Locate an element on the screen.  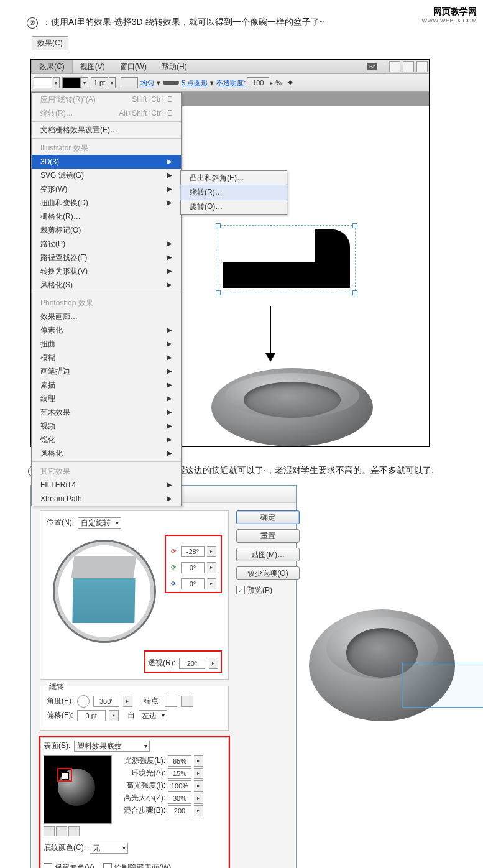
menu-artistic: 艺术效果▶ is located at coordinates (106, 412).